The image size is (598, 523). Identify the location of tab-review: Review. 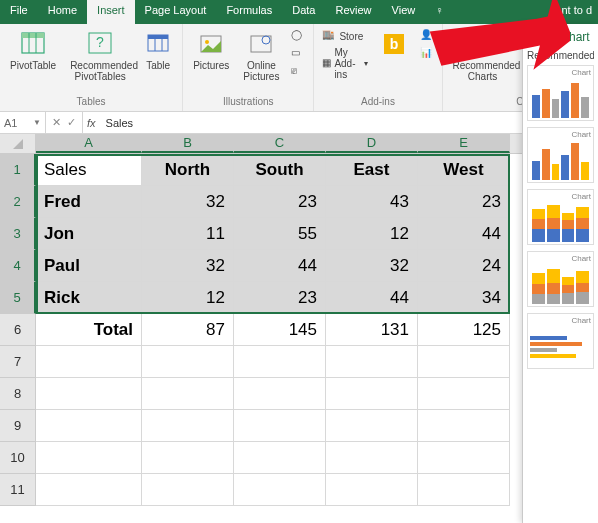
(353, 12).